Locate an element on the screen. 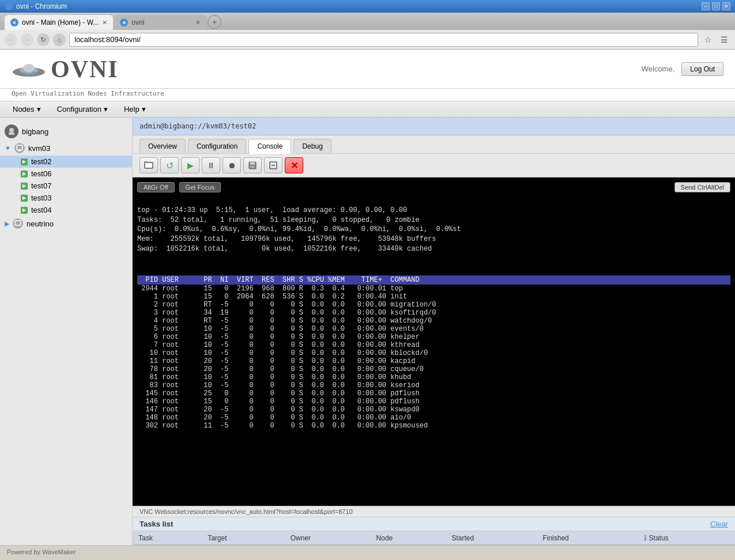  col-task: Task is located at coordinates (167, 538).